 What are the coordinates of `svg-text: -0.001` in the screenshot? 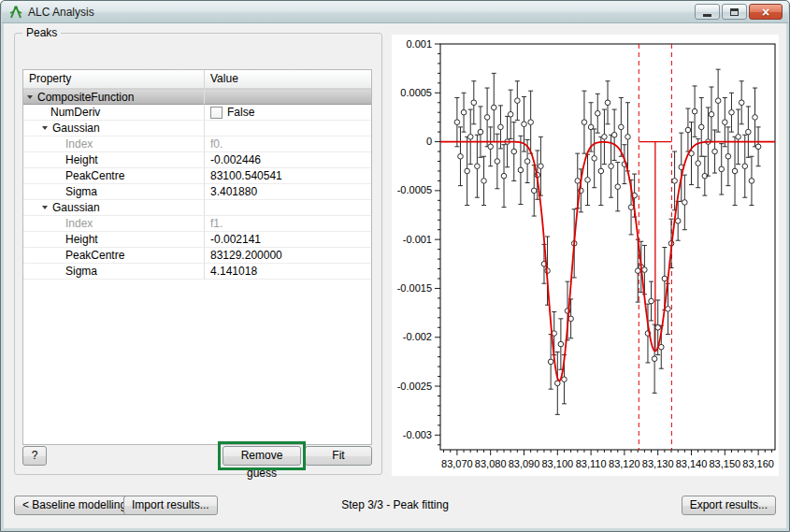 It's located at (417, 239).